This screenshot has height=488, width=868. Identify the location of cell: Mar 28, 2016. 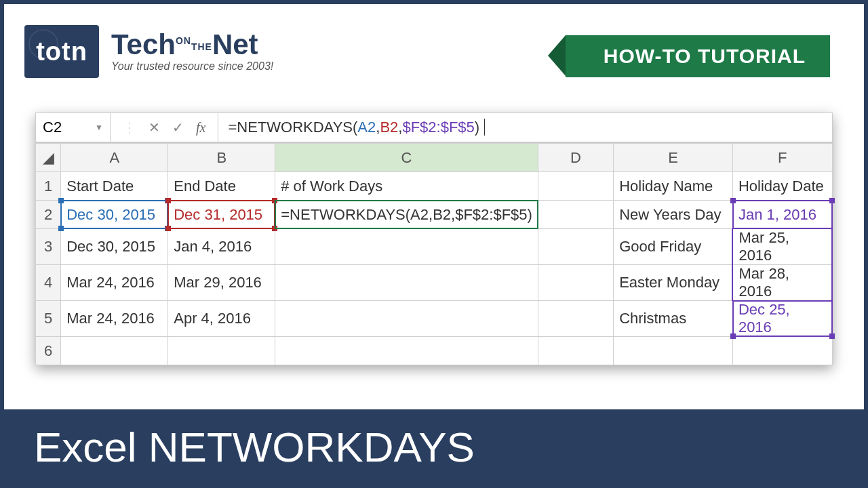
(783, 283).